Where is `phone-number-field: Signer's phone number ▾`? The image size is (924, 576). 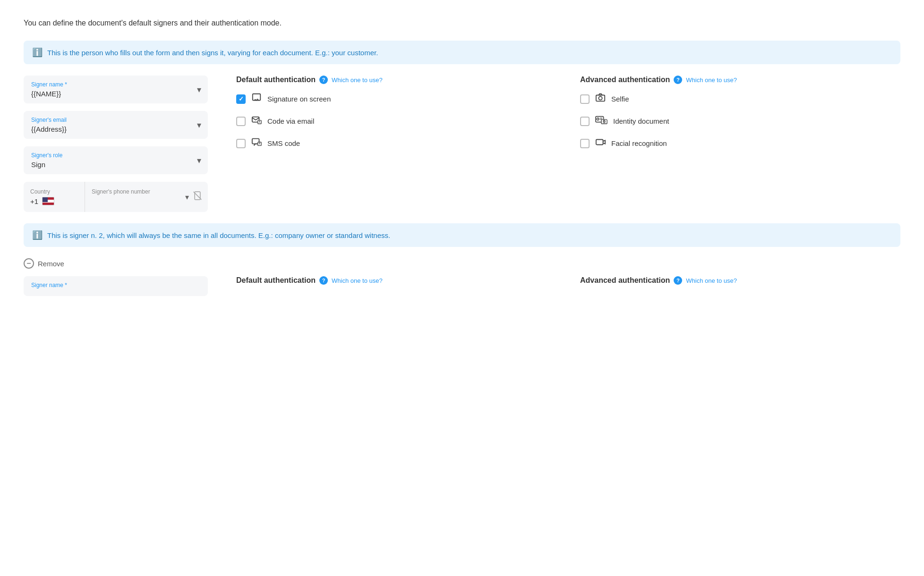 phone-number-field: Signer's phone number ▾ is located at coordinates (146, 197).